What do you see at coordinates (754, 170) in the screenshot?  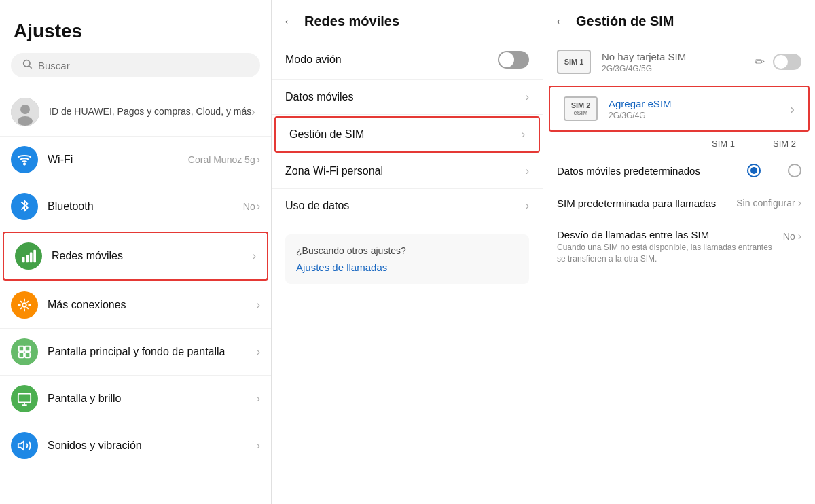 I see `datos-pred-sim1-radio` at bounding box center [754, 170].